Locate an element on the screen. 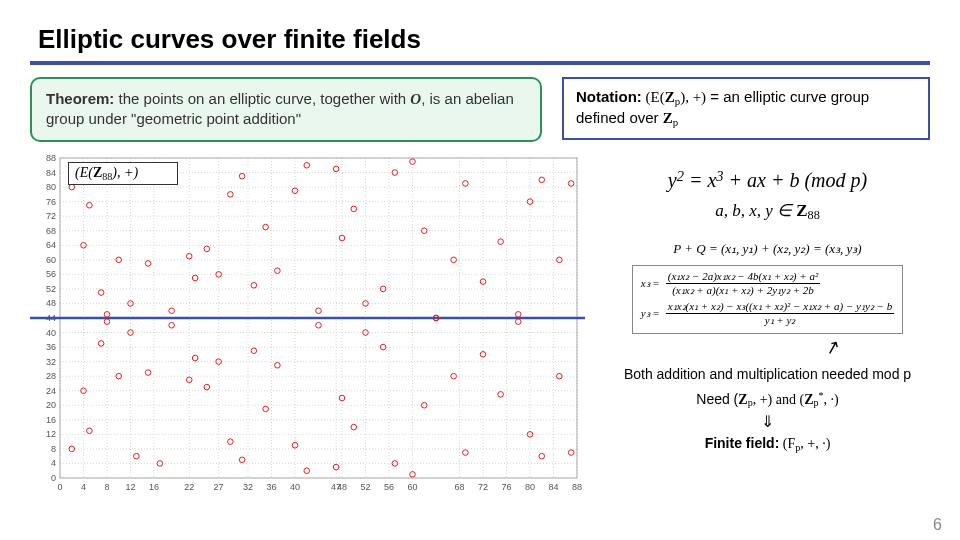  need-end: , ·) is located at coordinates (832, 398).